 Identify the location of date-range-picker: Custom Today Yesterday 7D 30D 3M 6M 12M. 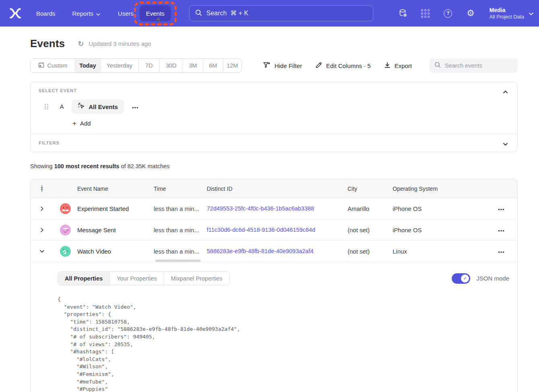
(136, 66).